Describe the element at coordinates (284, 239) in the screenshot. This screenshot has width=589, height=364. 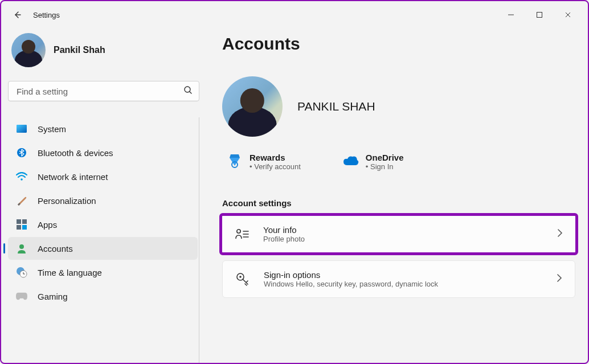
I see `card-sub: Profile photo` at that location.